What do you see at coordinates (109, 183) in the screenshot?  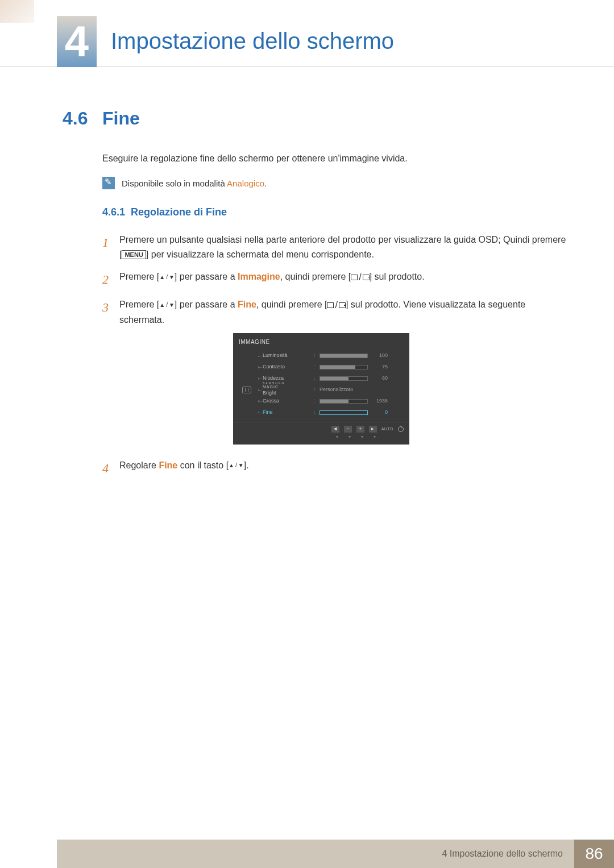 I see `note-icon` at bounding box center [109, 183].